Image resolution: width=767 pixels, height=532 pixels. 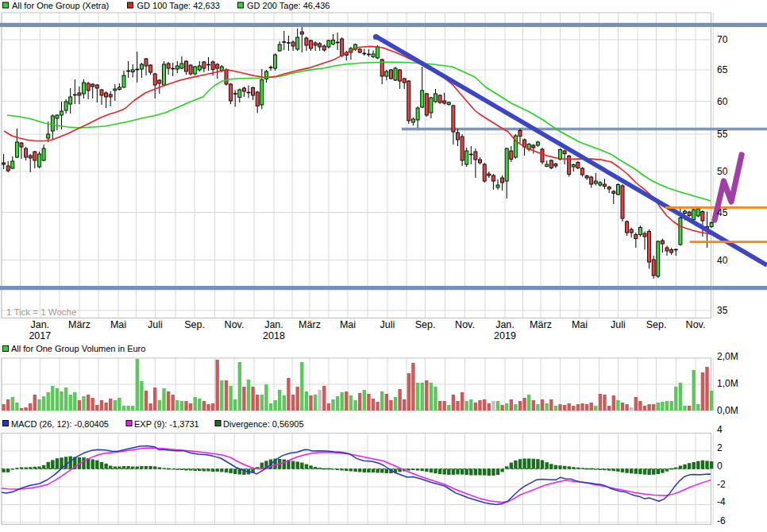 I want to click on svg-text: Divergence: 0,56905, so click(x=264, y=424).